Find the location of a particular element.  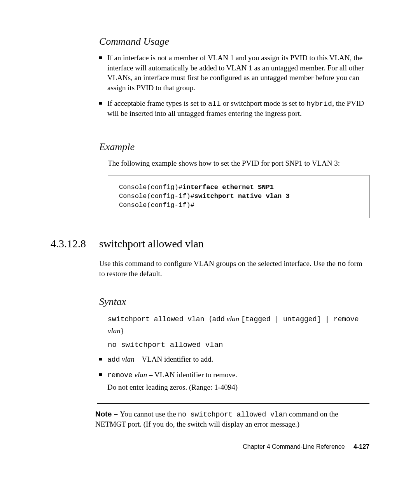

example-code-box: Console(config)#interface ethernet SNP1 … is located at coordinates (239, 197).